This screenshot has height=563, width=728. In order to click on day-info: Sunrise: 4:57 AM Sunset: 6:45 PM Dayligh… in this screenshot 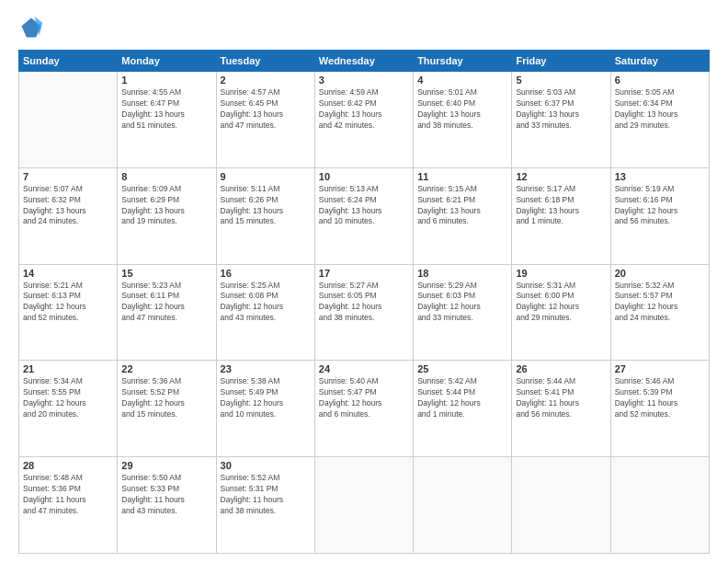, I will do `click(266, 109)`.